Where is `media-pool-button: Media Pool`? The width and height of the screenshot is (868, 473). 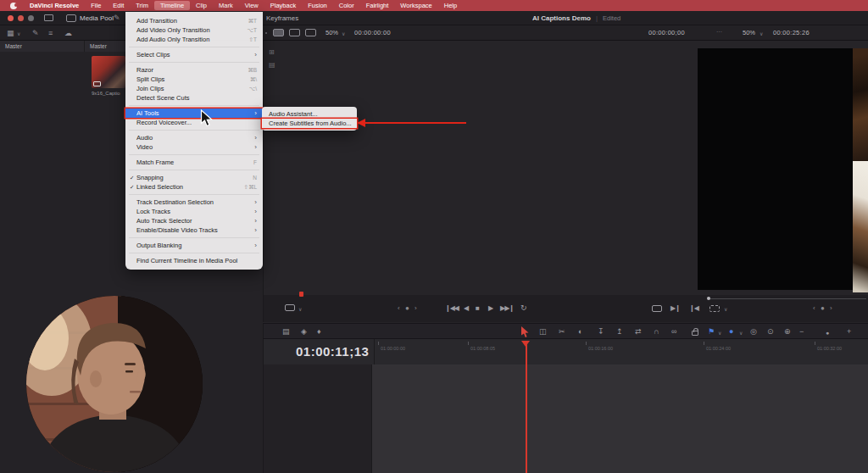 media-pool-button: Media Pool is located at coordinates (90, 19).